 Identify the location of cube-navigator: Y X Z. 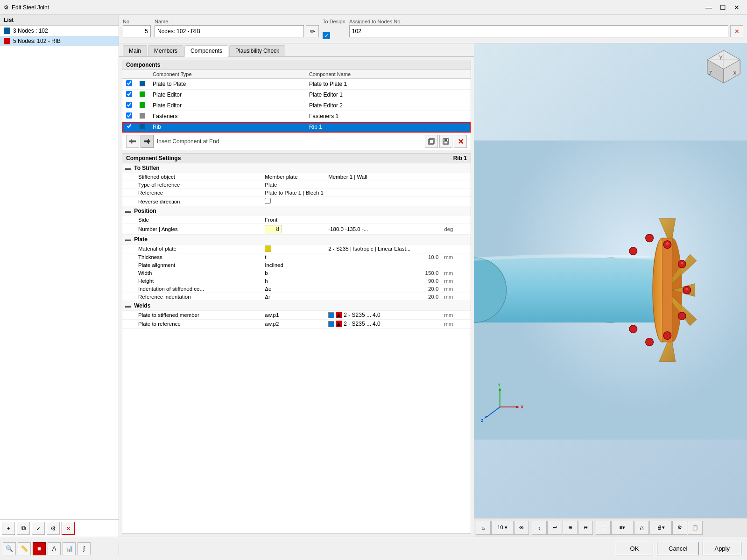
(724, 67).